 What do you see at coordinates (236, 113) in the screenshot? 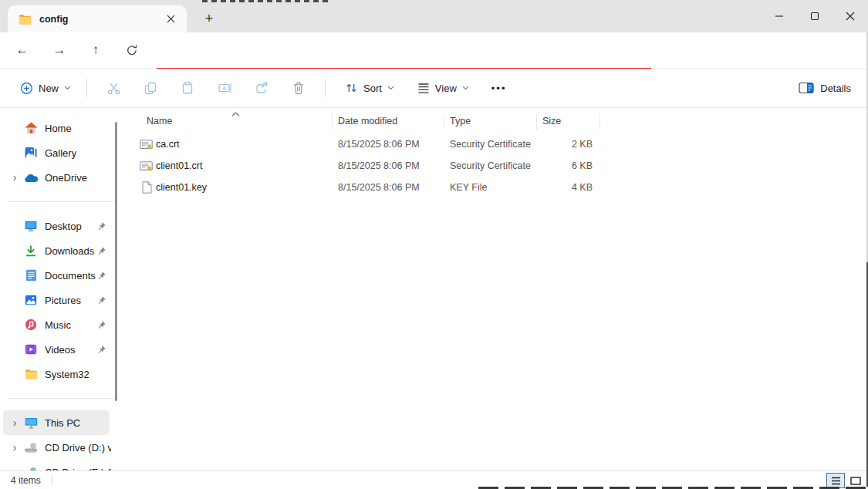
I see `sort-ascending-caret-icon` at bounding box center [236, 113].